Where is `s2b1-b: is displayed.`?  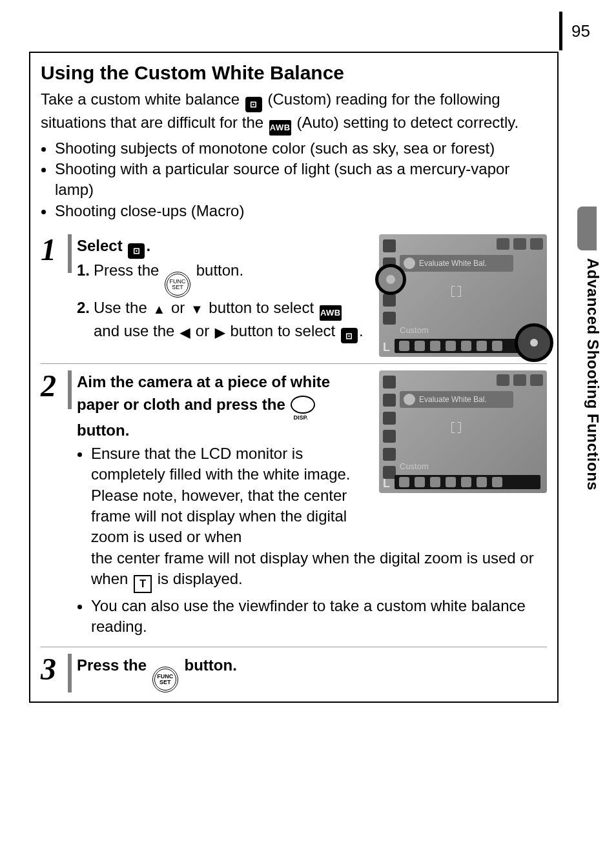 s2b1-b: is displayed. is located at coordinates (200, 578).